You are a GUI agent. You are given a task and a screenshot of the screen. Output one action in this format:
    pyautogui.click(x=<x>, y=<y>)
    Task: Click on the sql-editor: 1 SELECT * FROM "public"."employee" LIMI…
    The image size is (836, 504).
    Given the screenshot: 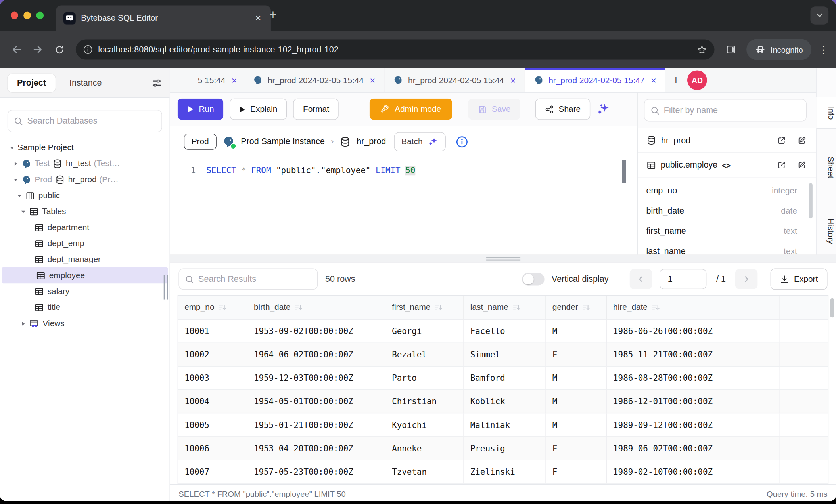 What is the action you would take?
    pyautogui.click(x=404, y=206)
    